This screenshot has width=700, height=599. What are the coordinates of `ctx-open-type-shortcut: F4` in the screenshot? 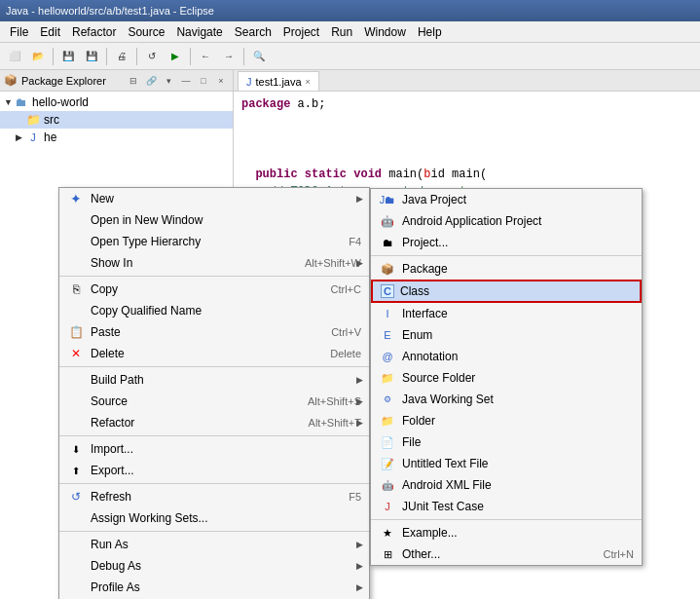 It's located at (354, 242).